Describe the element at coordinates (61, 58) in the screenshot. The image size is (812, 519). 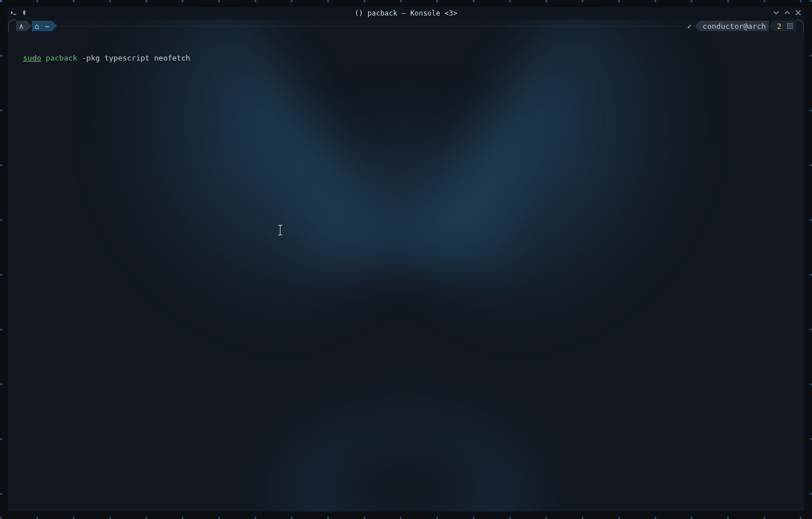
I see `cmd-program: pacback` at that location.